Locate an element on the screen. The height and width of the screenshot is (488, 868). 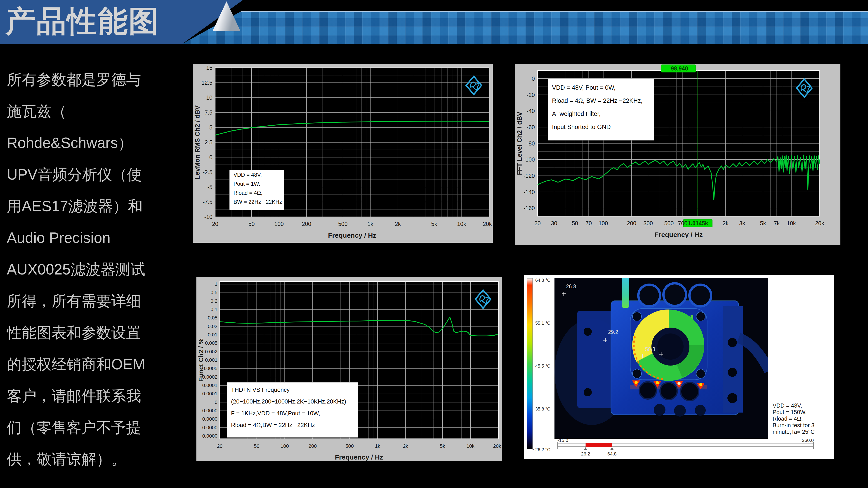
header-mosaic-decoration is located at coordinates (525, 28).